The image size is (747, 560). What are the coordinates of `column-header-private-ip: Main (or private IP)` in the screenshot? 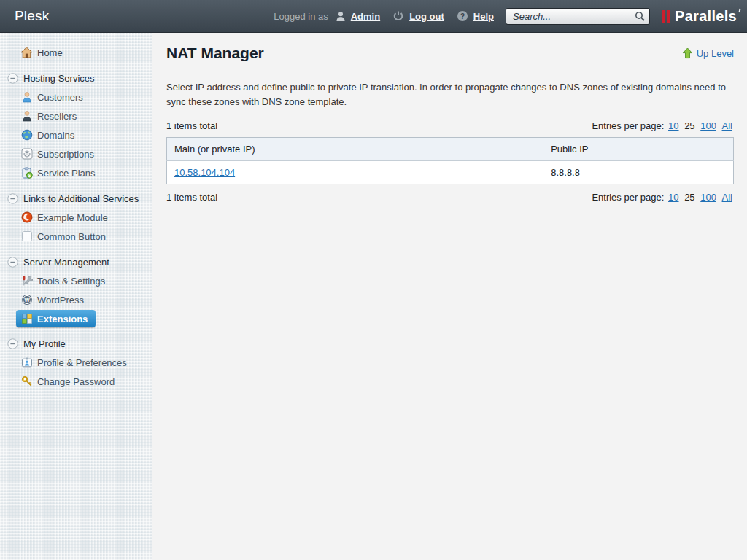 It's located at (356, 149).